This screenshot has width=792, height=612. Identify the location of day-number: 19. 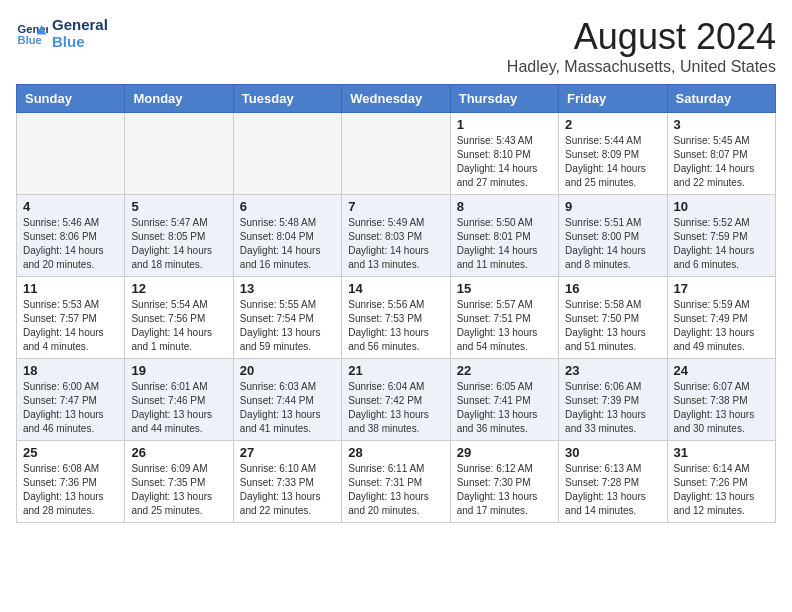
(178, 370).